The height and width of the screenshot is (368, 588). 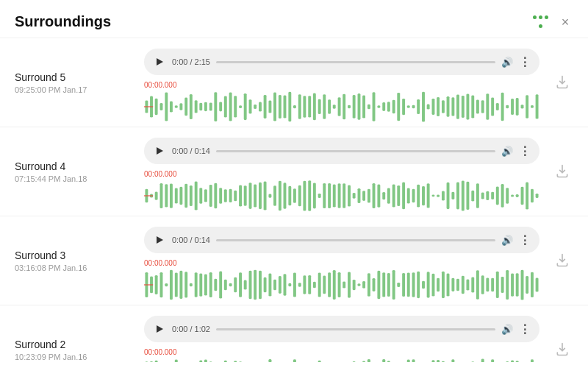 I want to click on audio-player: 0:00 / 2:15 🔊 ⋮, so click(x=342, y=62).